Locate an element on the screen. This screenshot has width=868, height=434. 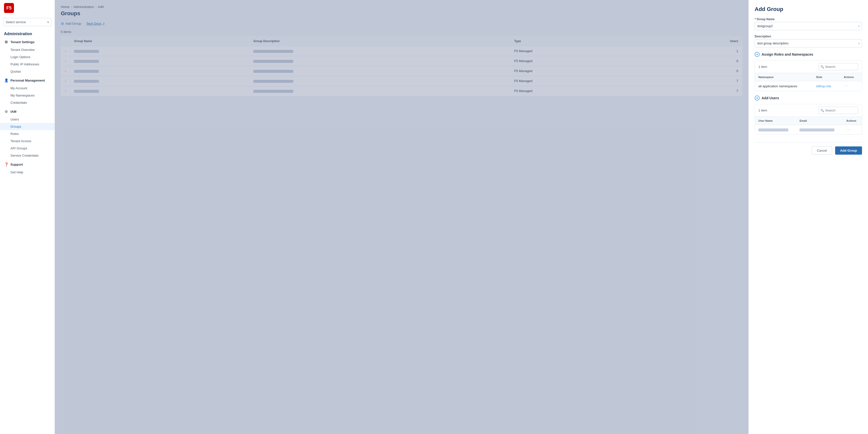
admin-section-title: Administration is located at coordinates (27, 33).